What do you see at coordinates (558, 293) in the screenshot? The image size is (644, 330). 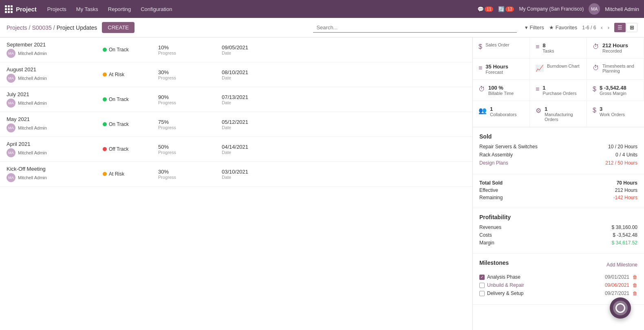 I see `milestone-item: Delivery & Setup 09/27/2021 🗑` at bounding box center [558, 293].